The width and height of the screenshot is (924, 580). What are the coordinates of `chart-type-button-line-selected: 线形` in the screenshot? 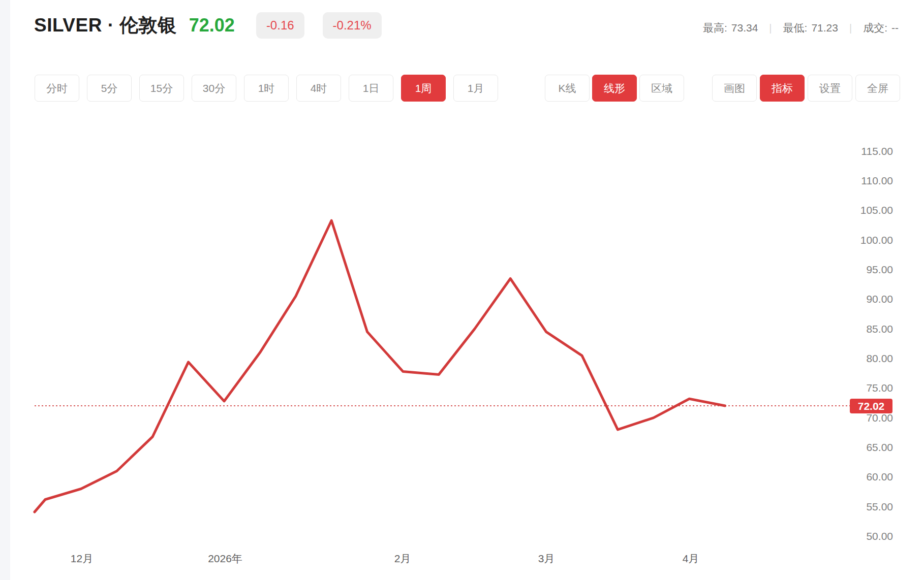 It's located at (614, 88).